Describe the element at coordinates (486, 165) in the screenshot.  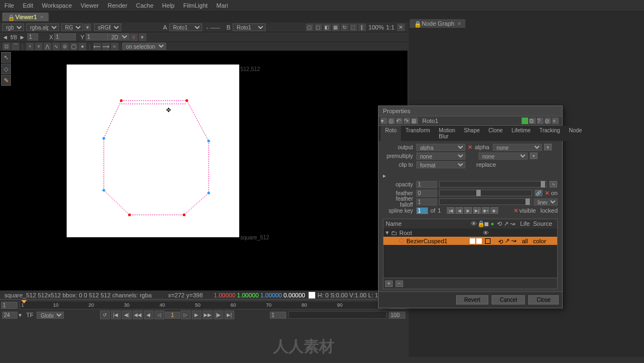
I see `replace-label: replace` at that location.